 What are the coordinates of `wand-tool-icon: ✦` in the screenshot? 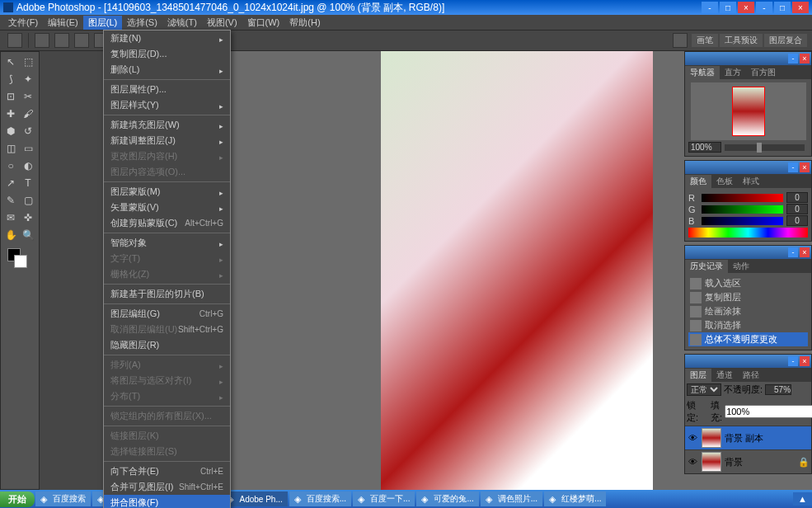 It's located at (28, 79).